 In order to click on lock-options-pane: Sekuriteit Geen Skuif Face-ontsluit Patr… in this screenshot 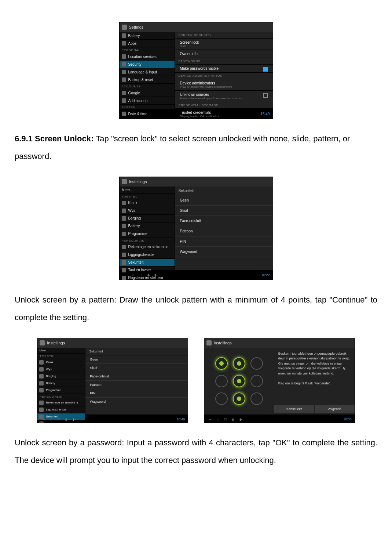, I will do `click(224, 228)`.